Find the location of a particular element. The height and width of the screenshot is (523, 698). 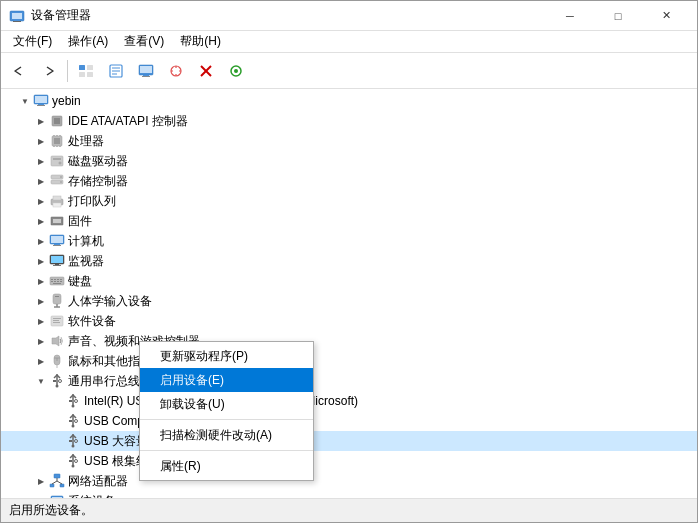

tree-label: 网络适配器 is located at coordinates (98, 482).